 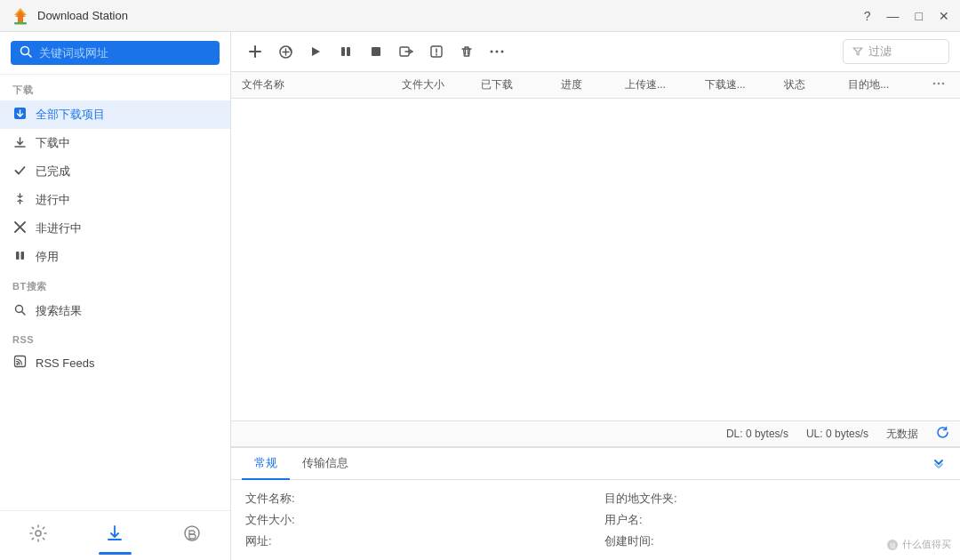 What do you see at coordinates (270, 499) in the screenshot?
I see `filename-label: 文件名称:` at bounding box center [270, 499].